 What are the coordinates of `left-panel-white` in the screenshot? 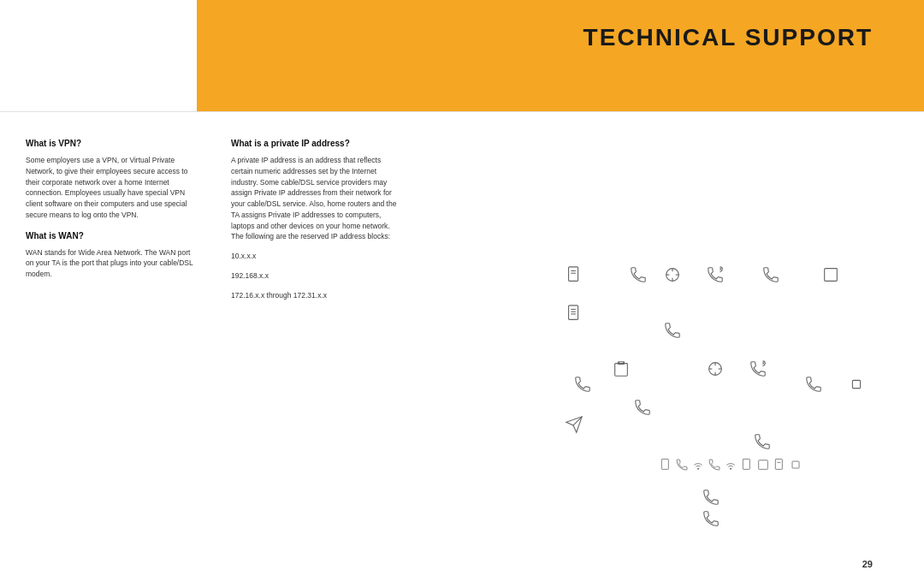 It's located at (98, 56).